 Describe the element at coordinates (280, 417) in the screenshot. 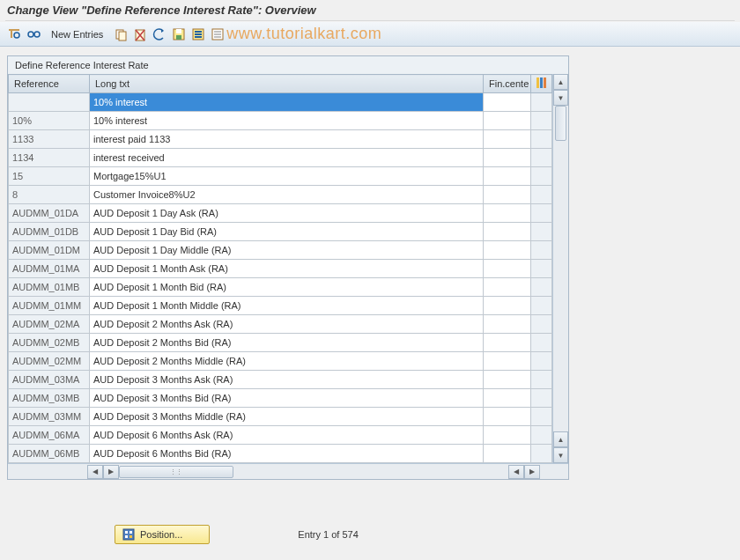

I see `table-row: AUDMM_03MMAUD Deposit 3 Months Middle (R…` at that location.